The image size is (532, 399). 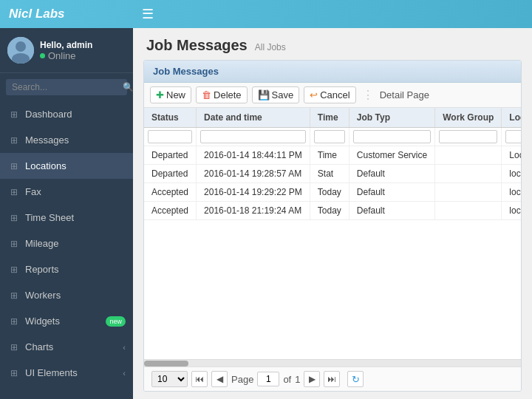 What do you see at coordinates (253, 155) in the screenshot?
I see `cell-0-1: 2016-01-14 18:44:11 PM` at bounding box center [253, 155].